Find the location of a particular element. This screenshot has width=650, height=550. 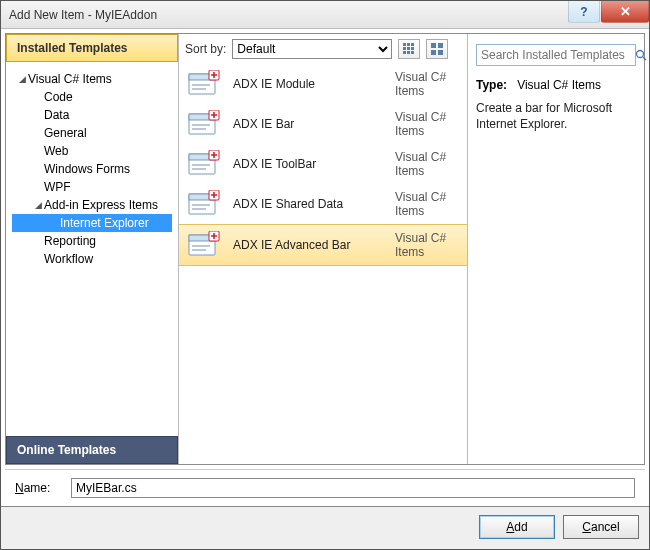

template-item-name: ADX IE ToolBar is located at coordinates (308, 164).